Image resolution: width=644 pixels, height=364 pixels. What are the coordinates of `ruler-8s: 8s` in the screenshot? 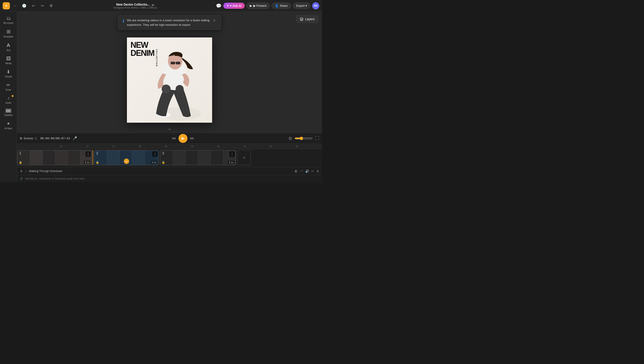 It's located at (282, 146).